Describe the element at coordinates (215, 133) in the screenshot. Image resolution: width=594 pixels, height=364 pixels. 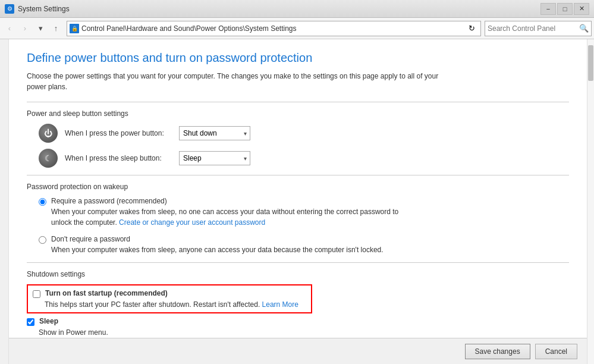
I see `power-button-select-wrapper: Shut down Sleep Hibernate` at that location.